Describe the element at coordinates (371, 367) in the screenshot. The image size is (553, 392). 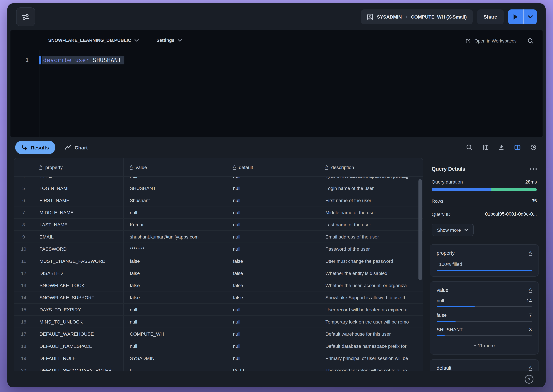
I see `cell-description: The secondary roles will be set to all r…` at that location.